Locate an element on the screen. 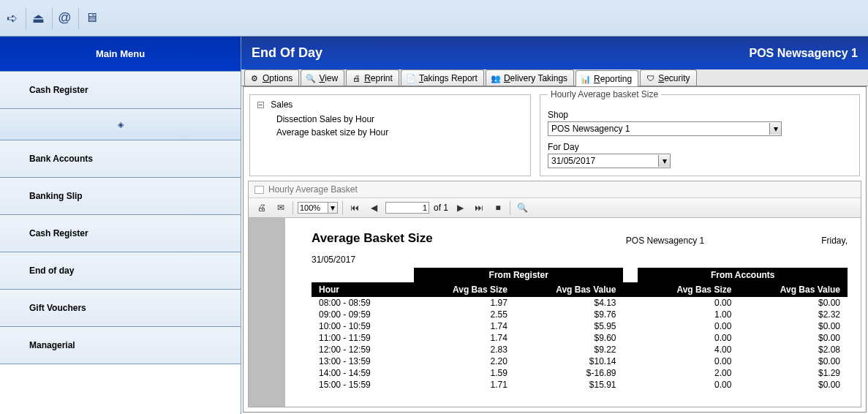  tree-item-avg-basket: Average basket size by Hour is located at coordinates (401, 132).